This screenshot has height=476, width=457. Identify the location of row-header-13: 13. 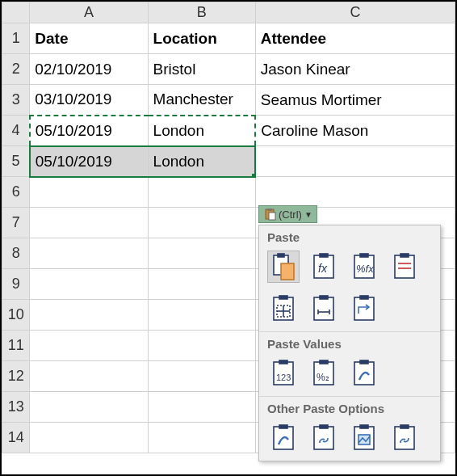
(16, 407).